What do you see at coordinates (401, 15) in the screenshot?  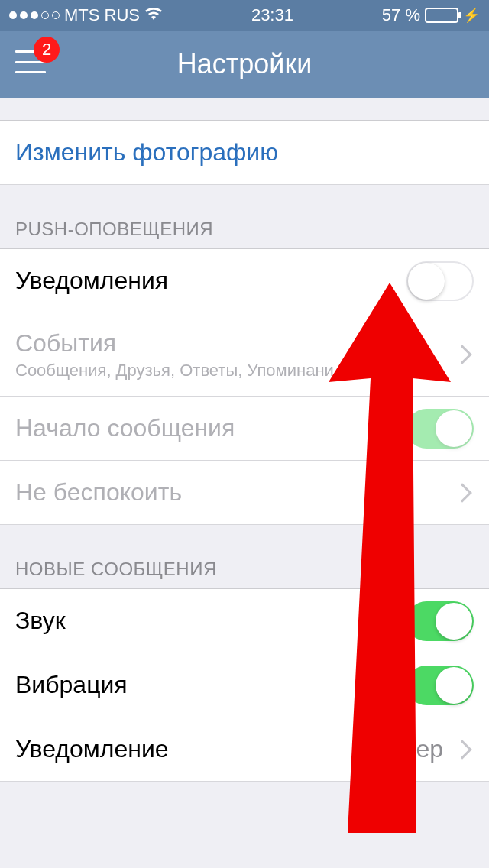 I see `battery-percent-label: 57 %` at bounding box center [401, 15].